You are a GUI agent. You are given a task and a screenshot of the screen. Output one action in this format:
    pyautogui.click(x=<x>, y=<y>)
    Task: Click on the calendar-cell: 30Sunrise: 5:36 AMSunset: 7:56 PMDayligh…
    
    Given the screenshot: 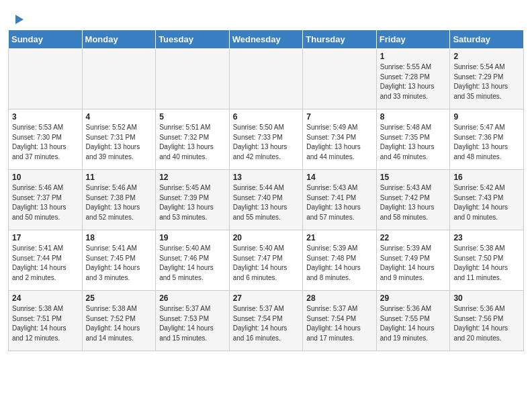 What is the action you would take?
    pyautogui.click(x=487, y=321)
    